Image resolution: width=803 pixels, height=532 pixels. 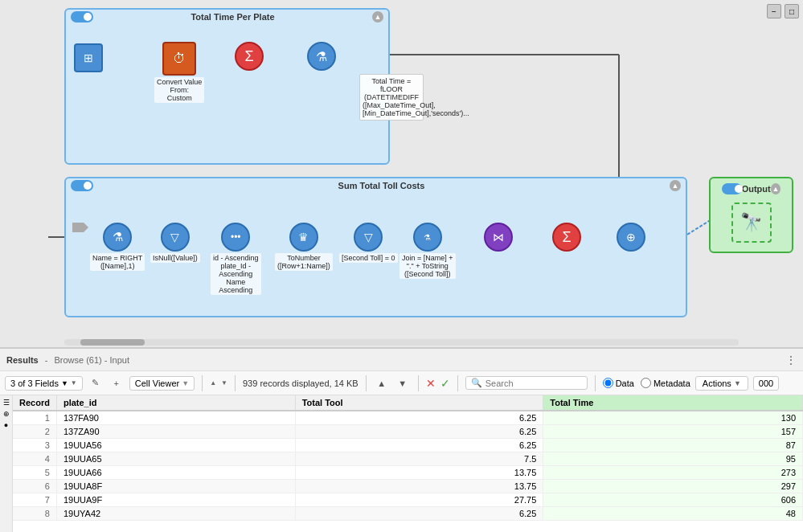 What do you see at coordinates (731, 189) in the screenshot?
I see `output-toggle` at bounding box center [731, 189].